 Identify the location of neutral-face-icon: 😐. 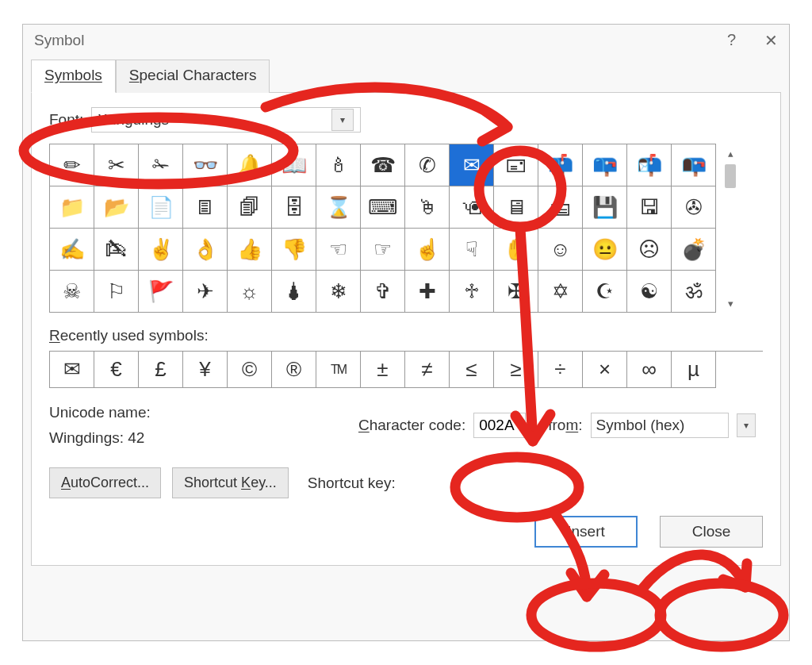
(605, 249).